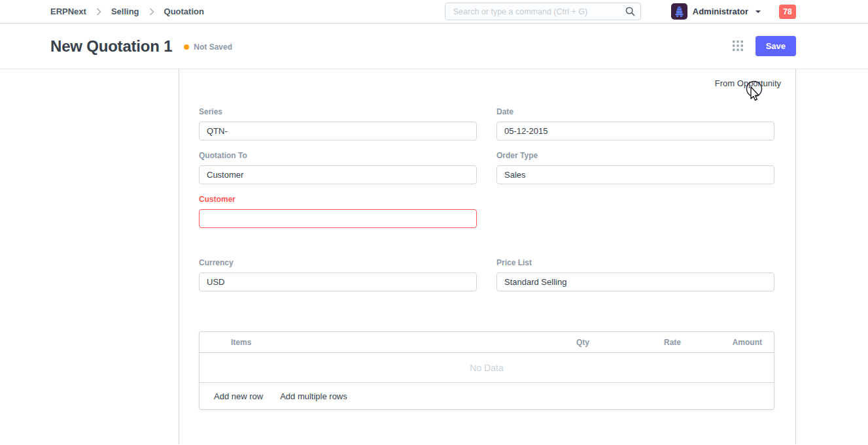  Describe the element at coordinates (727, 342) in the screenshot. I see `amount-column-header: Amount` at that location.